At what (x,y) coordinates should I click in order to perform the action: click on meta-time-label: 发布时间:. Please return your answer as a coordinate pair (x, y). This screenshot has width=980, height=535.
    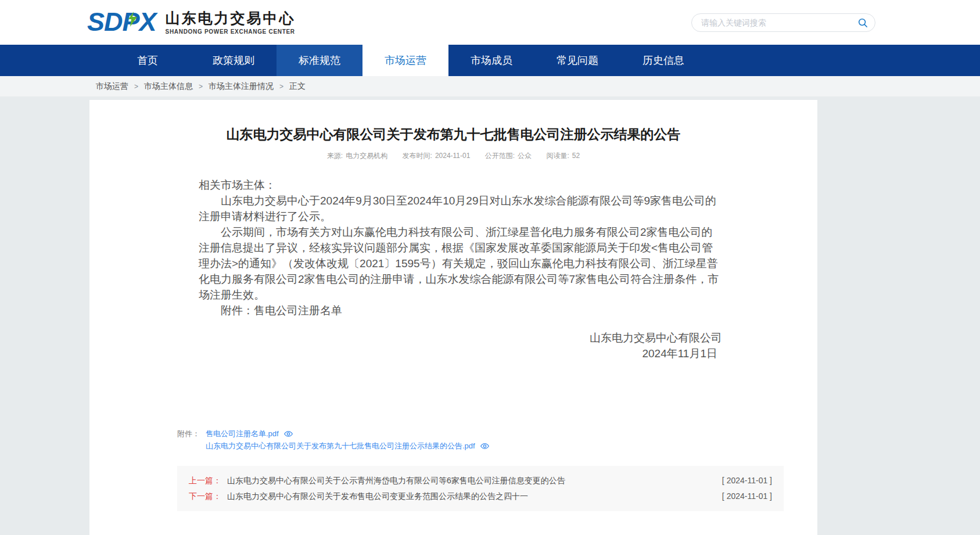
    Looking at the image, I should click on (417, 156).